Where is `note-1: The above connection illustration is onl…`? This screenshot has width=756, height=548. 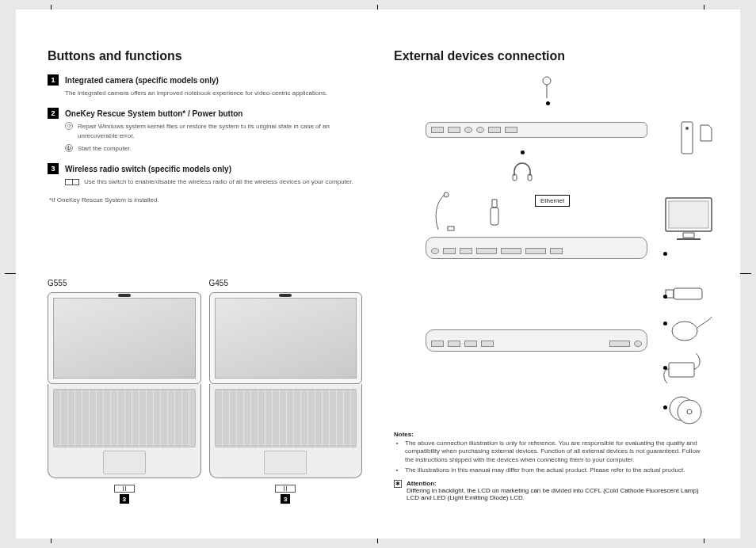 note-1: The above connection illustration is onl… is located at coordinates (556, 451).